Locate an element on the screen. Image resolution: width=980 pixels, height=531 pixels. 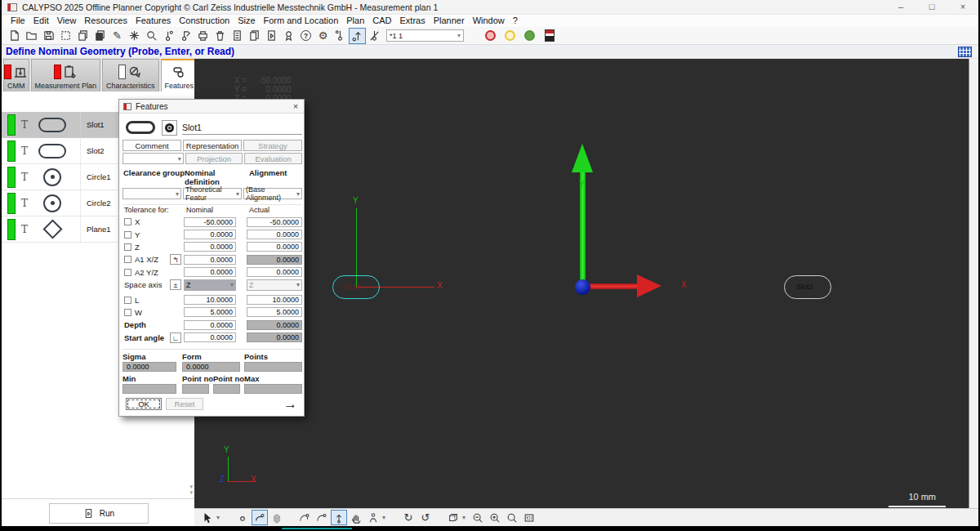
minimize-button: – is located at coordinates (901, 7).